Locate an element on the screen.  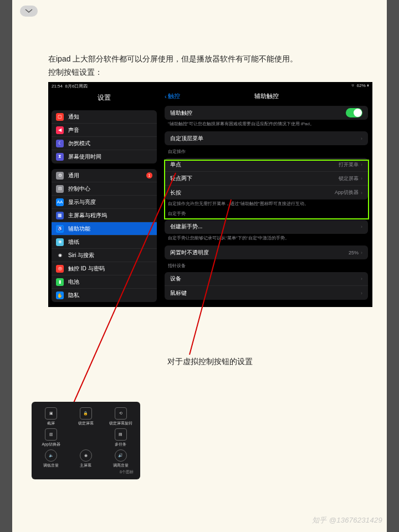
row-value: 锁定屏幕 is located at coordinates (349, 178).